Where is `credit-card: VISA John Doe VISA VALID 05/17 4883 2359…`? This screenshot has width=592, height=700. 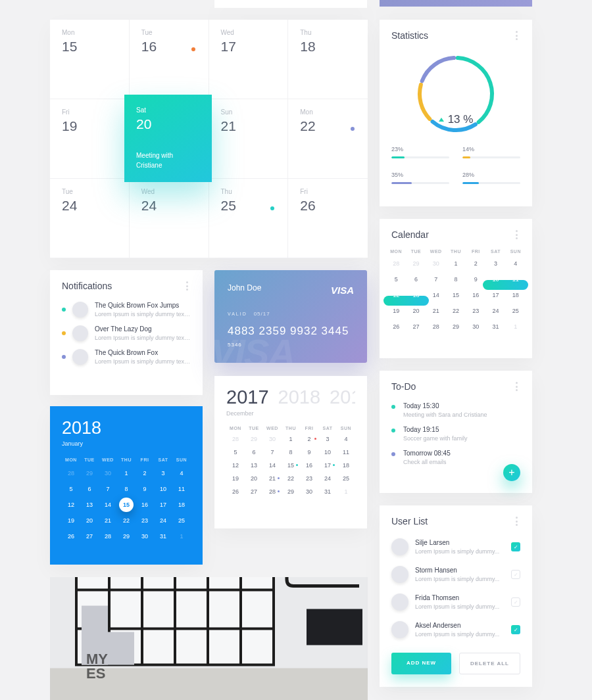 credit-card: VISA John Doe VISA VALID 05/17 4883 2359… is located at coordinates (291, 317).